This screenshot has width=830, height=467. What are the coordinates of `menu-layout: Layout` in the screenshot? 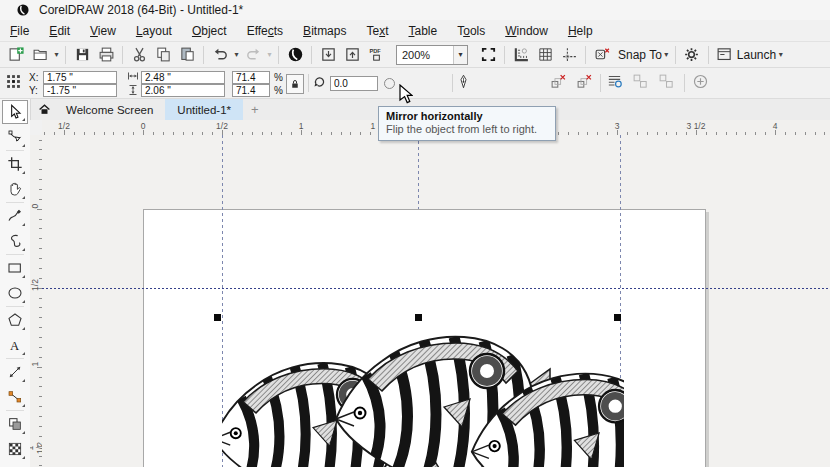 It's located at (154, 31).